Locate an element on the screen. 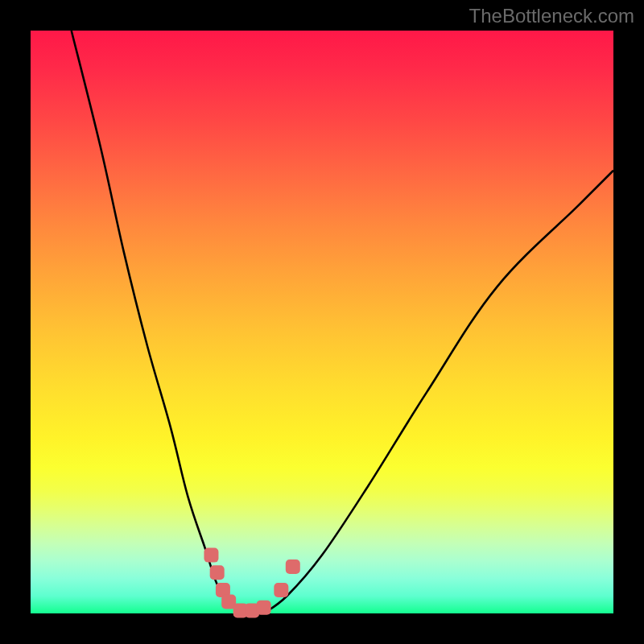  marker-group is located at coordinates (251, 583).